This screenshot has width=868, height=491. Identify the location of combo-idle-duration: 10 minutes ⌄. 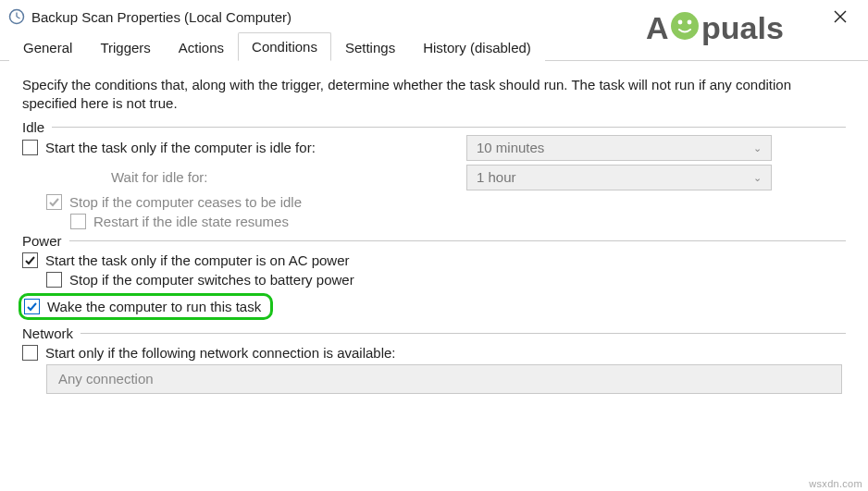
(619, 148).